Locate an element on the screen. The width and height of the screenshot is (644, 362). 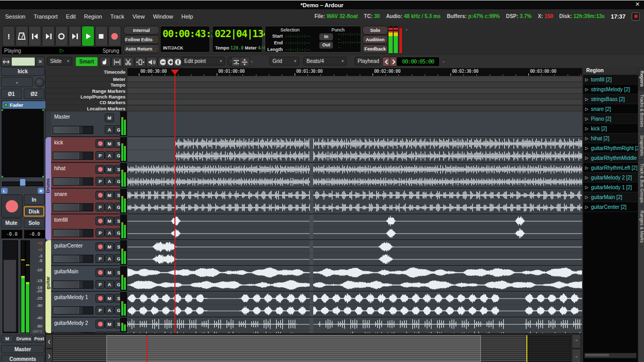
track-header-guitarmelody-1: guitarMelody 1MSPAG is located at coordinates (86, 305).